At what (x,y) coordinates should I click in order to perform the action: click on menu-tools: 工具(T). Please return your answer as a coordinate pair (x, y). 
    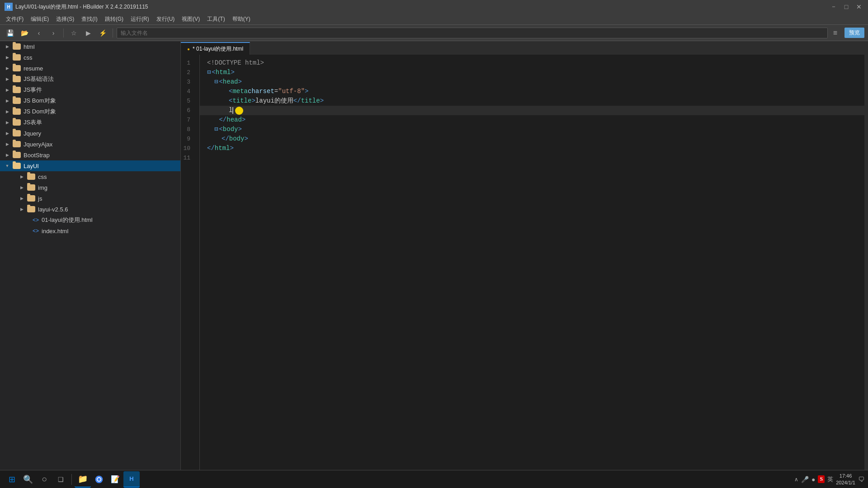
    Looking at the image, I should click on (216, 19).